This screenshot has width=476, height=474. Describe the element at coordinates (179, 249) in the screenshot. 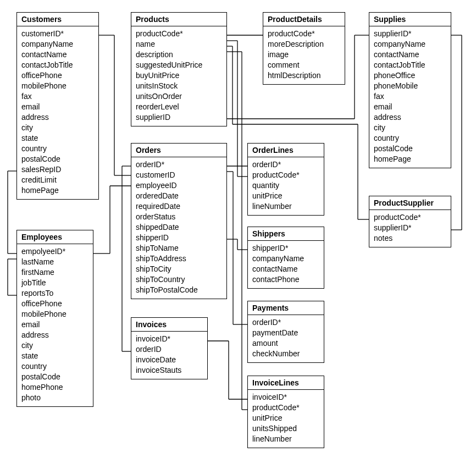

I see `field: shipToName` at that location.